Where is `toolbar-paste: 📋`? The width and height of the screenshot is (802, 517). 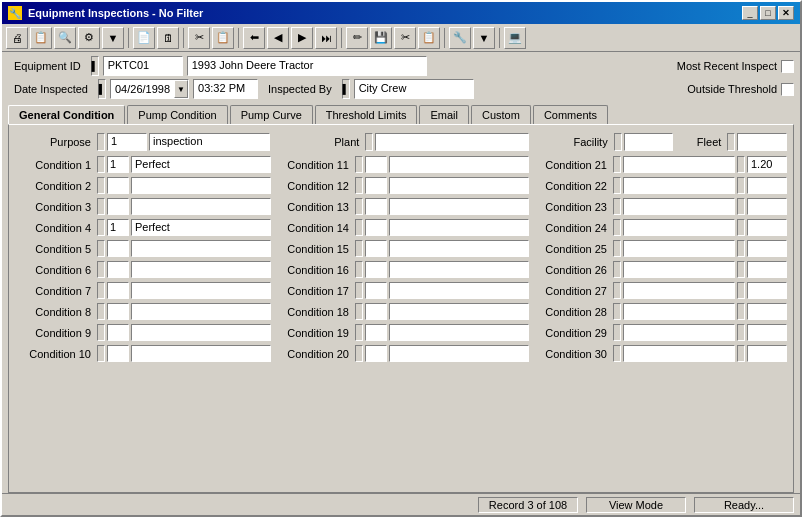
toolbar-paste: 📋 is located at coordinates (223, 38).